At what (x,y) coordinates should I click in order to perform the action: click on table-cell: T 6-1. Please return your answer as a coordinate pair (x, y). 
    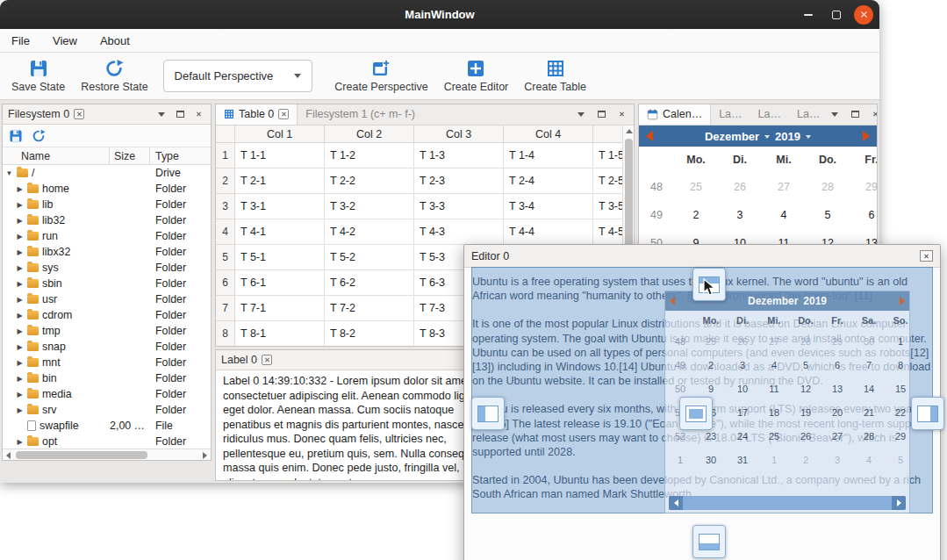
    Looking at the image, I should click on (280, 283).